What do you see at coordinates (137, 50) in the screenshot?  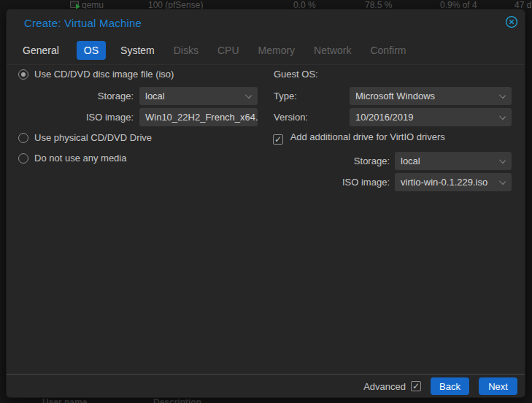 I see `tab-system: System` at bounding box center [137, 50].